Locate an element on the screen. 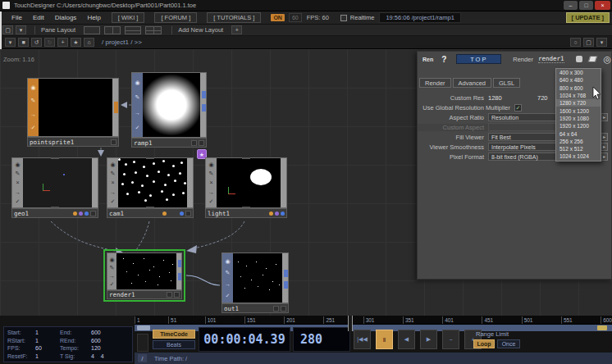  mat-output-connector is located at coordinates (116, 107).